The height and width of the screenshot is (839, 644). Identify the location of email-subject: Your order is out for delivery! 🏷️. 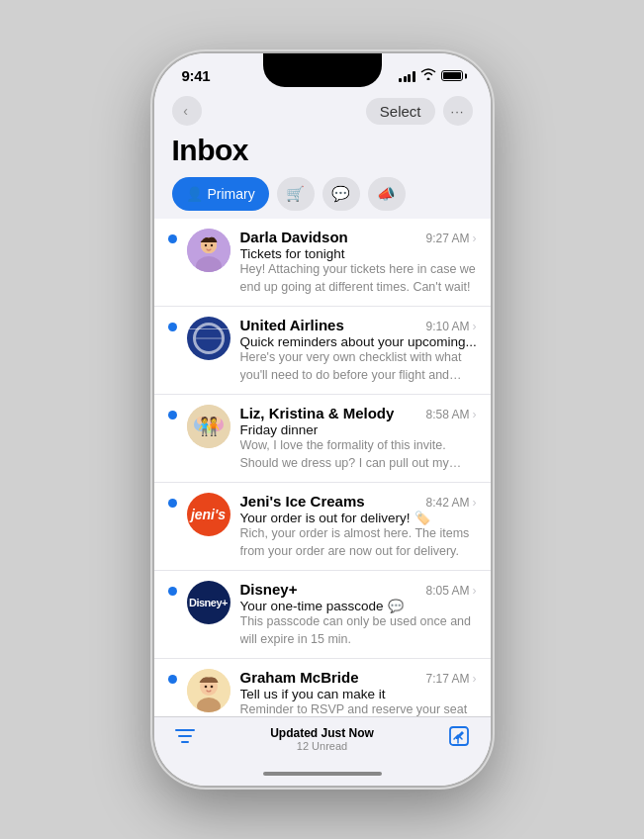
(358, 518).